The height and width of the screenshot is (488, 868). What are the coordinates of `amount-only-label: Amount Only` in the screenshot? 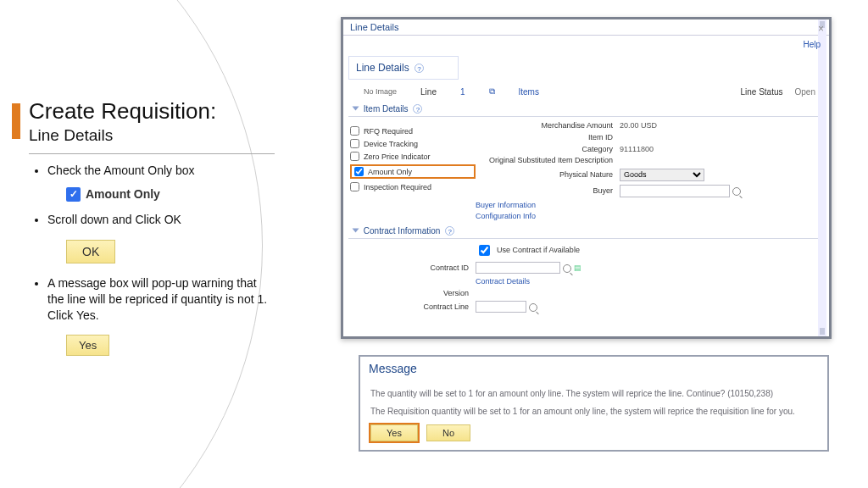 It's located at (123, 194).